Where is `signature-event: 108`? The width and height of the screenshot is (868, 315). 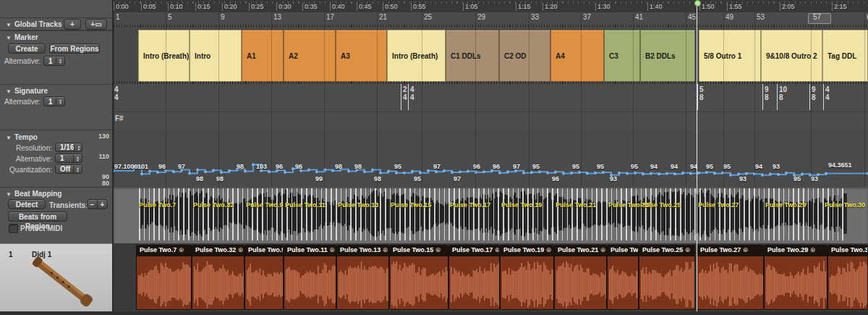
signature-event: 108 is located at coordinates (783, 93).